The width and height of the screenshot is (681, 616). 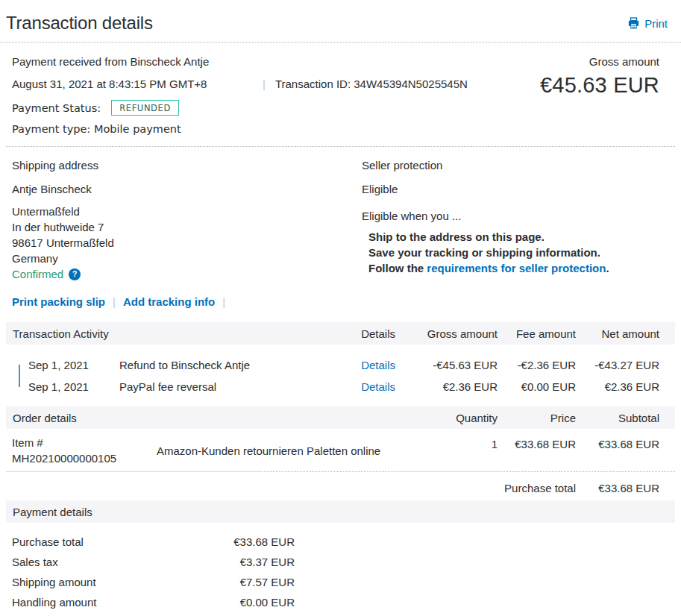 What do you see at coordinates (228, 603) in the screenshot?
I see `payment-detail-value: €0.00 EUR` at bounding box center [228, 603].